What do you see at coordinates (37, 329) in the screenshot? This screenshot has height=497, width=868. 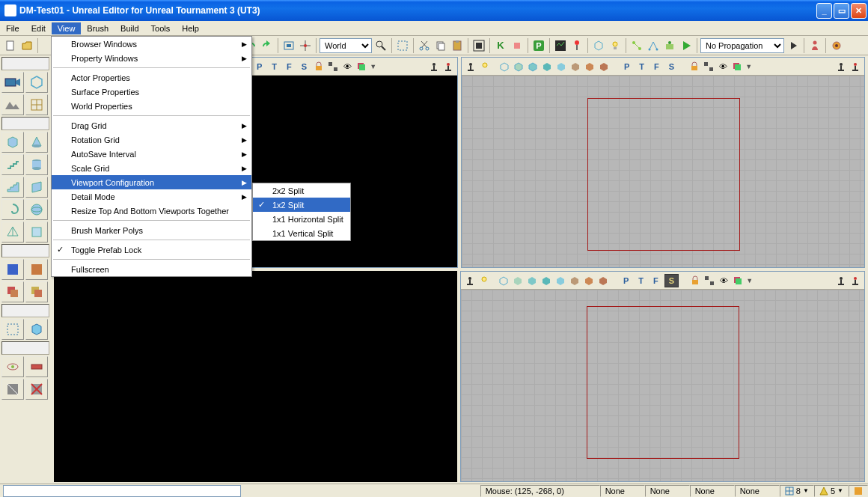 I see `volume-brush-icon` at bounding box center [37, 329].